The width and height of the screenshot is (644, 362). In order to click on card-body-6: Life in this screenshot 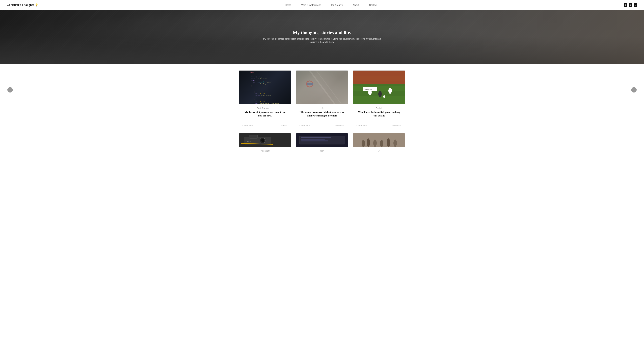, I will do `click(379, 151)`.